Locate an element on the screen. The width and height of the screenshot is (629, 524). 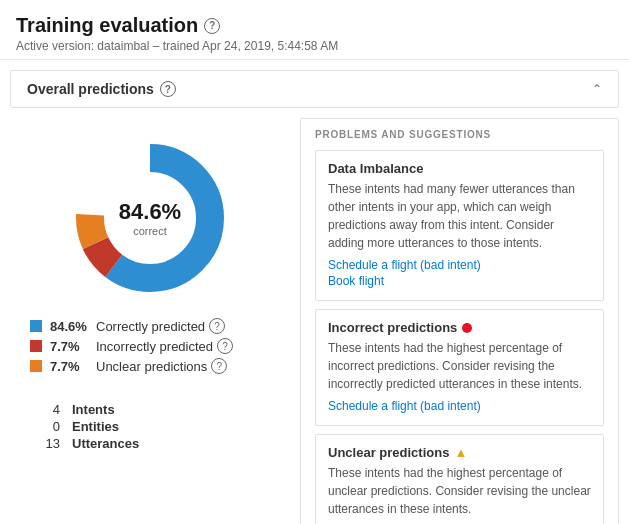
legend-pct-incorrect: 7.7% is located at coordinates (69, 346).